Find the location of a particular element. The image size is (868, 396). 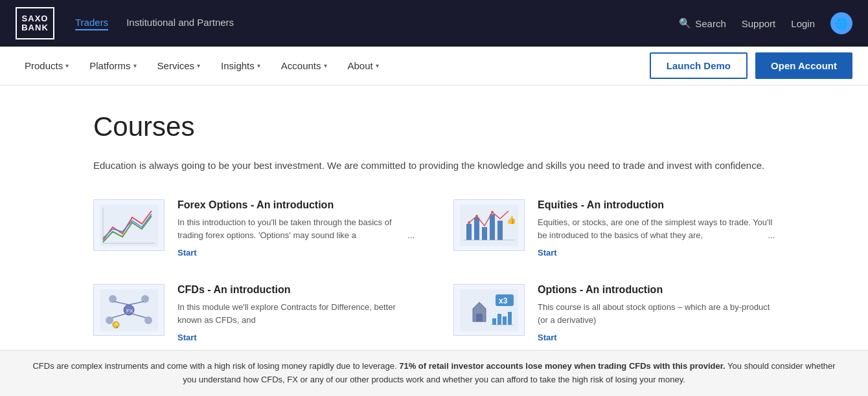

top-nav: Traders Institutional and Partners is located at coordinates (154, 23).